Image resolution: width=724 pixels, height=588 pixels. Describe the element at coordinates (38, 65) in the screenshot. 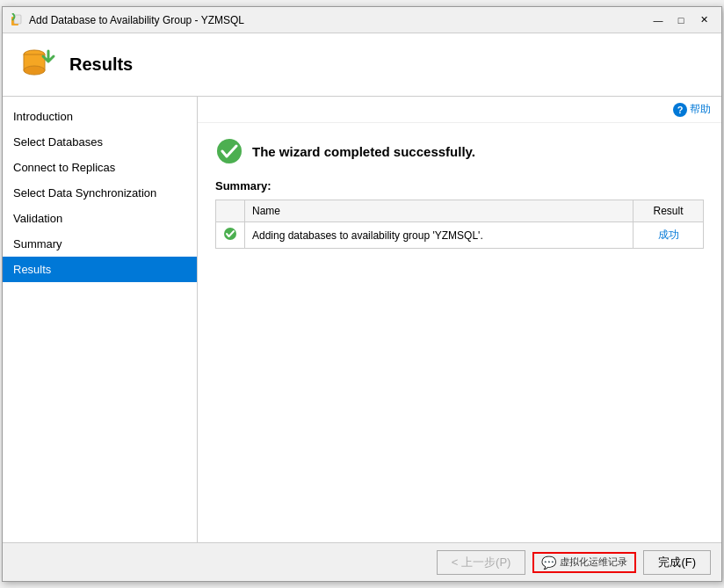

I see `header-icon` at that location.